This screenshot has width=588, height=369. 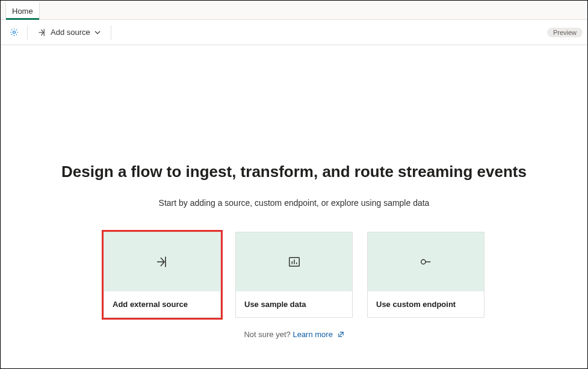 I want to click on external-link-icon, so click(x=341, y=335).